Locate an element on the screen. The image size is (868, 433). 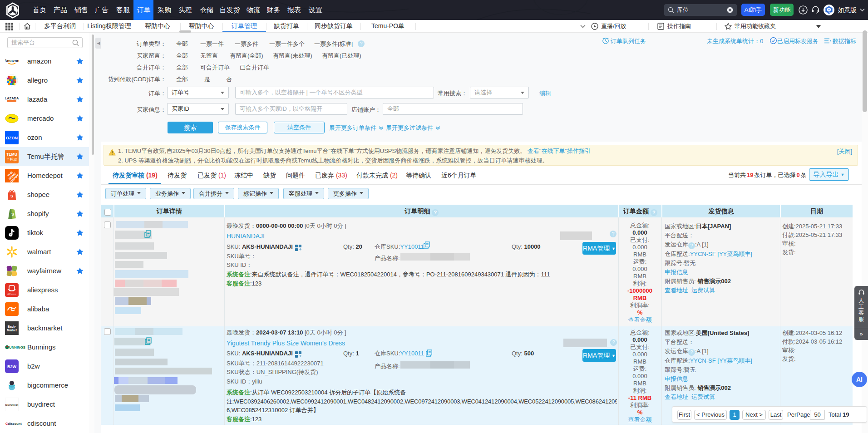
svg-text: AliExpress is located at coordinates (12, 294).